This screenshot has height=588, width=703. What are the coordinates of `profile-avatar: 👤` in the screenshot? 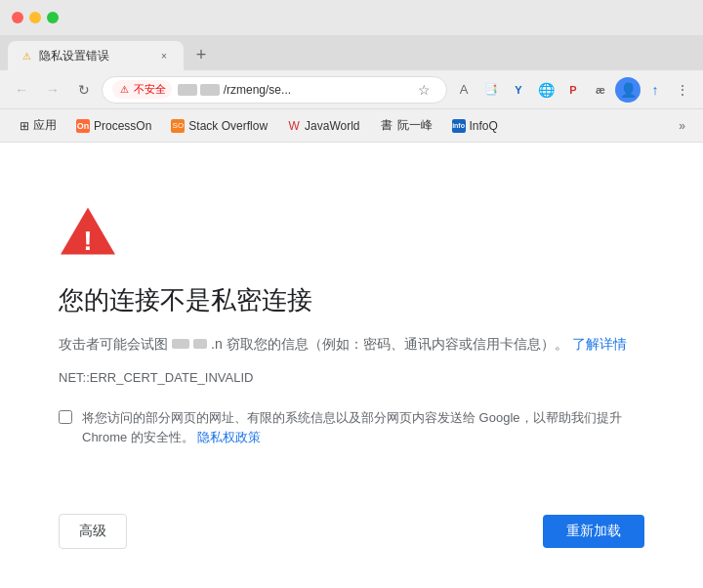 It's located at (628, 90).